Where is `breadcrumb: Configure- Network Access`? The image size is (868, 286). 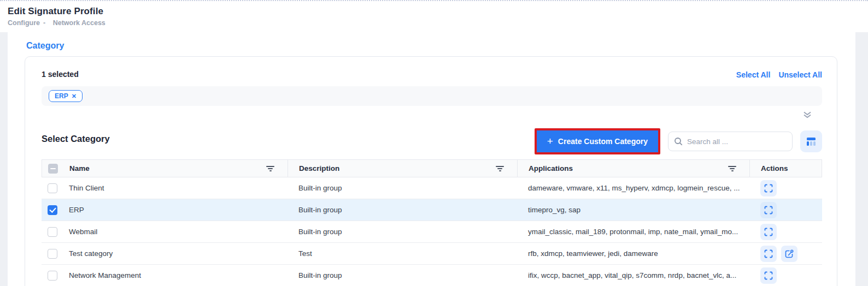
breadcrumb: Configure- Network Access is located at coordinates (438, 23).